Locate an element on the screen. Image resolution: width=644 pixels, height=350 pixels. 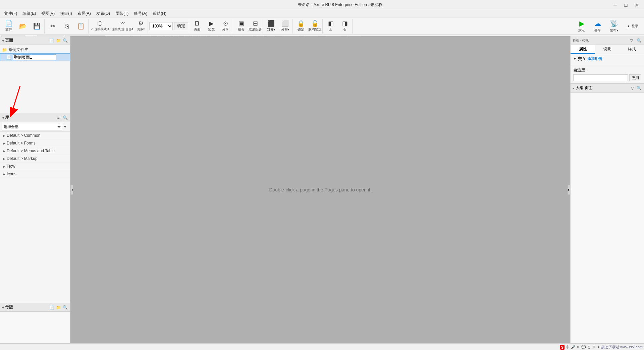
toolbar-share-btn: ⊙ 分享 is located at coordinates (225, 26).